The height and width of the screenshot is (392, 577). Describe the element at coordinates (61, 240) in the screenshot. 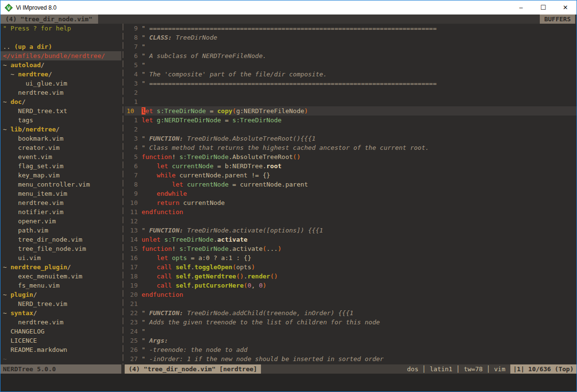

I see `tree-row: tree_dir_node.vim` at that location.